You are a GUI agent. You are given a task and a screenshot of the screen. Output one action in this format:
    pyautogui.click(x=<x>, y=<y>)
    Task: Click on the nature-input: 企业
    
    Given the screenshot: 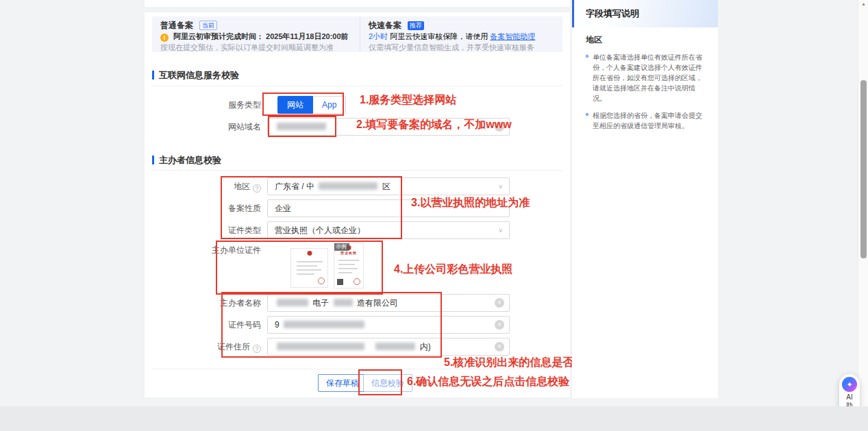 What is the action you would take?
    pyautogui.click(x=388, y=208)
    